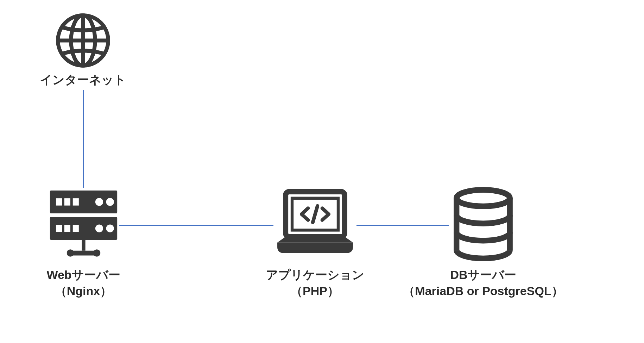  Describe the element at coordinates (315, 283) in the screenshot. I see `application-label: アプリケーション （PHP）` at that location.